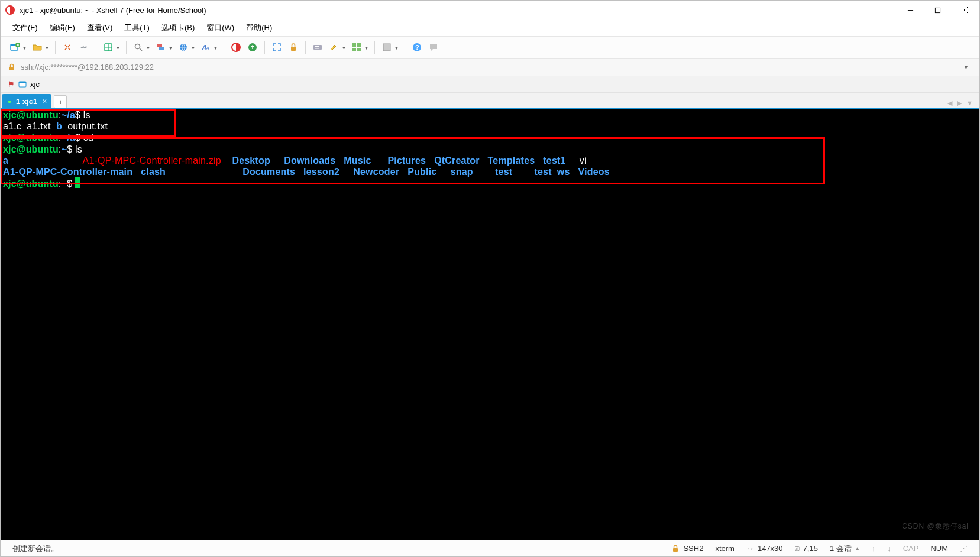 The width and height of the screenshot is (980, 557). I want to click on copy-button: ▼, so click(161, 47).